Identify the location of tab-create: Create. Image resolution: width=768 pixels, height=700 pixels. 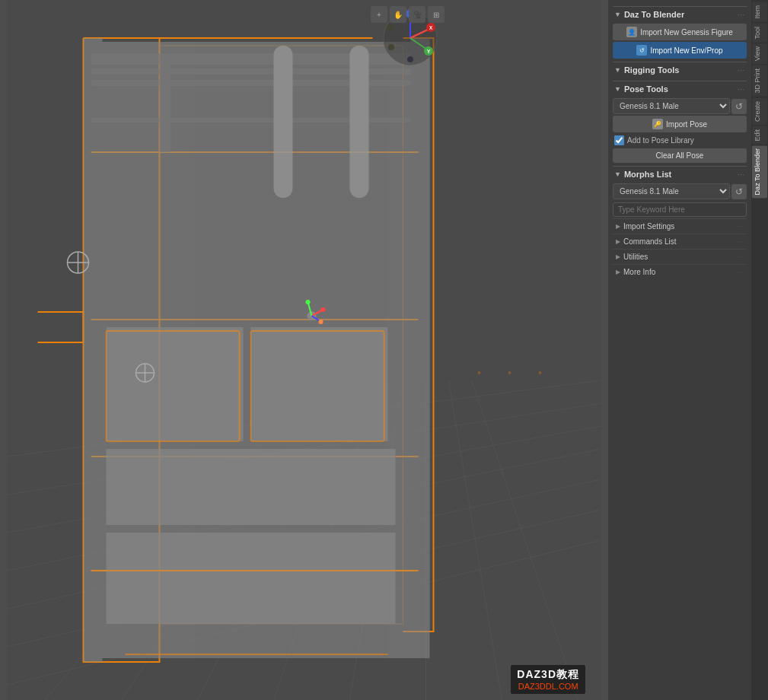
(760, 111).